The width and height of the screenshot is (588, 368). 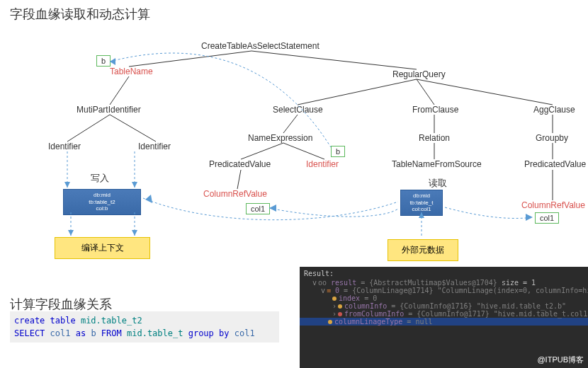 What do you see at coordinates (145, 333) in the screenshot?
I see `sql-line-2: SELECT col1 as b FROM mid.table_t group …` at bounding box center [145, 333].